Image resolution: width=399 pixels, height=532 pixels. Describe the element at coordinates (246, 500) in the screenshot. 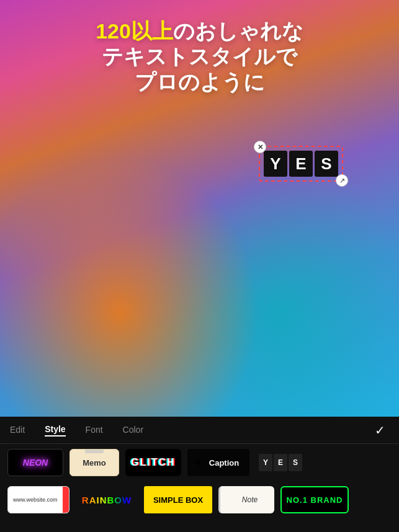

I see `style-note: Note` at that location.